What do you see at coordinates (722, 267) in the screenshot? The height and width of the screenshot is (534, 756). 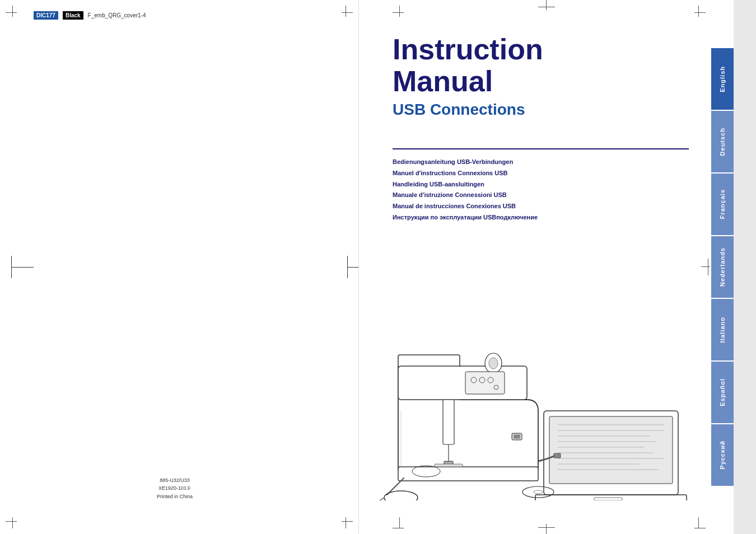 I see `tab-nederlands-label: Nederlands` at bounding box center [722, 267].